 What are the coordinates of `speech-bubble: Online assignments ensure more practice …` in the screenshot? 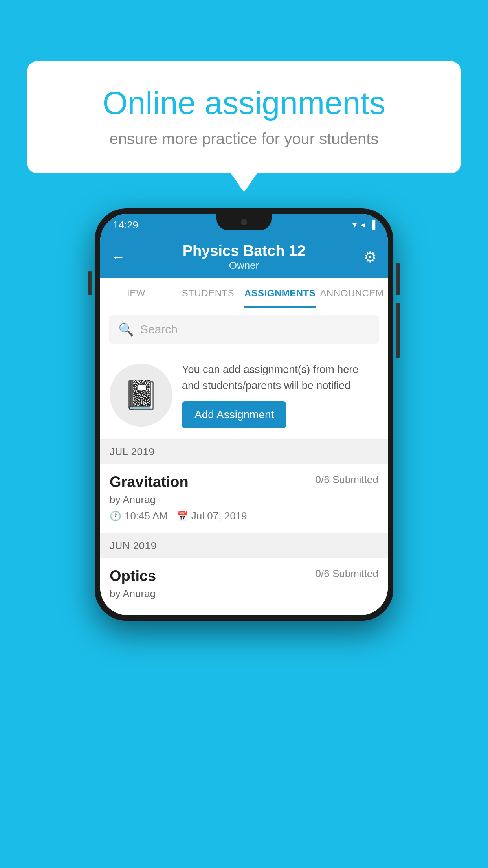 It's located at (244, 117).